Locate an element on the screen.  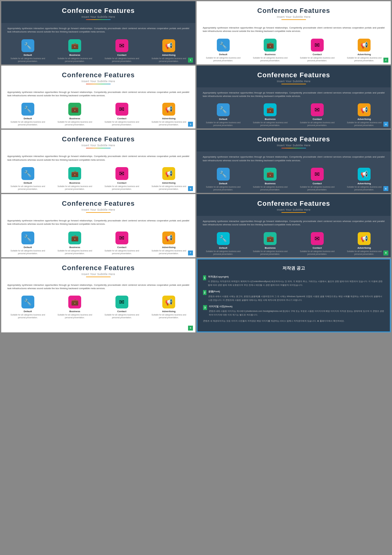
copyright-section-1-text: 이 콘텐츠는 저작권자의 허락없이 복제하거나(ContentItemsByou… is located at coordinates (296, 283).